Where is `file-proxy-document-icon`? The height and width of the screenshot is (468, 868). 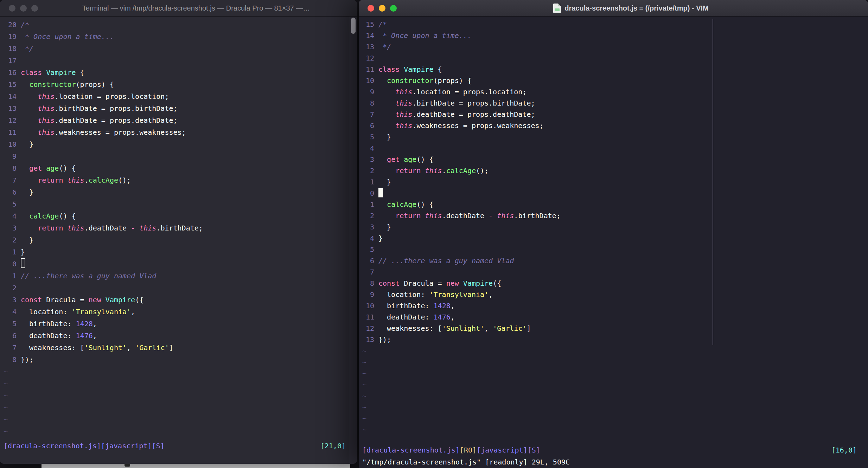
file-proxy-document-icon is located at coordinates (557, 8).